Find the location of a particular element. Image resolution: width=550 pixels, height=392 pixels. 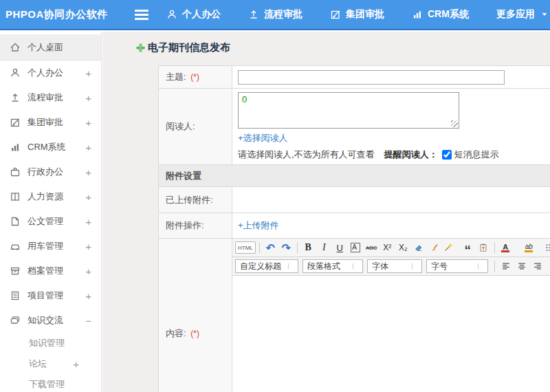

sidebar-subitem-forum: 论坛 + is located at coordinates (51, 364).